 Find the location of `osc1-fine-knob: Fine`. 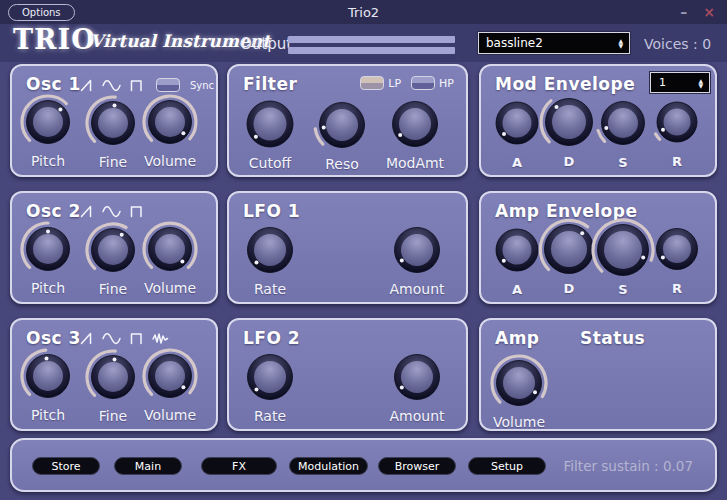

osc1-fine-knob: Fine is located at coordinates (113, 130).